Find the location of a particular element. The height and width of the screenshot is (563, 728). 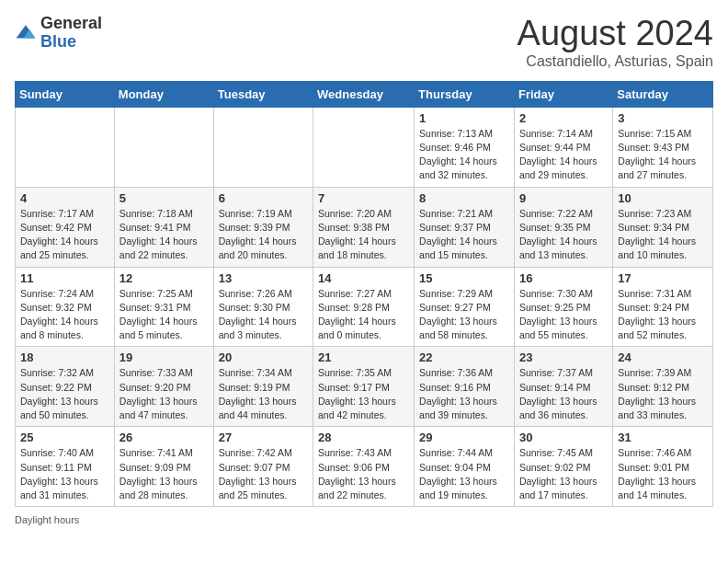

day-number: 2 is located at coordinates (563, 118).